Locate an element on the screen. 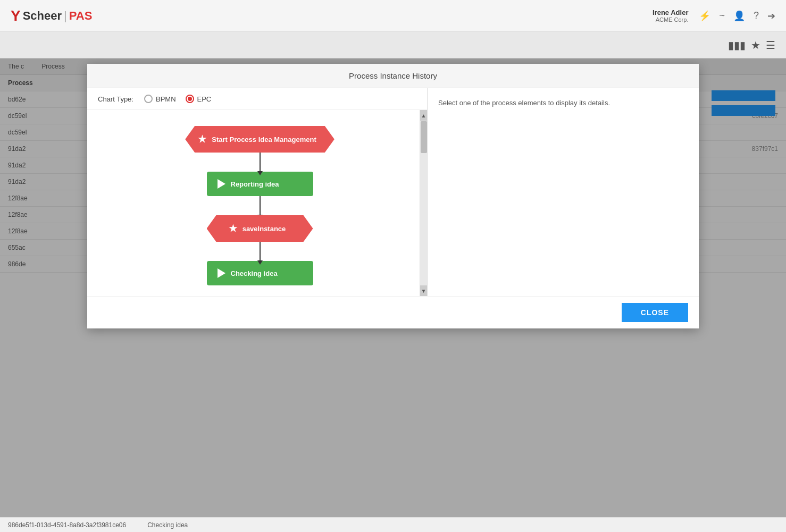 The image size is (786, 532). chart-type-bar: Chart Type: BPMN EPC is located at coordinates (257, 99).